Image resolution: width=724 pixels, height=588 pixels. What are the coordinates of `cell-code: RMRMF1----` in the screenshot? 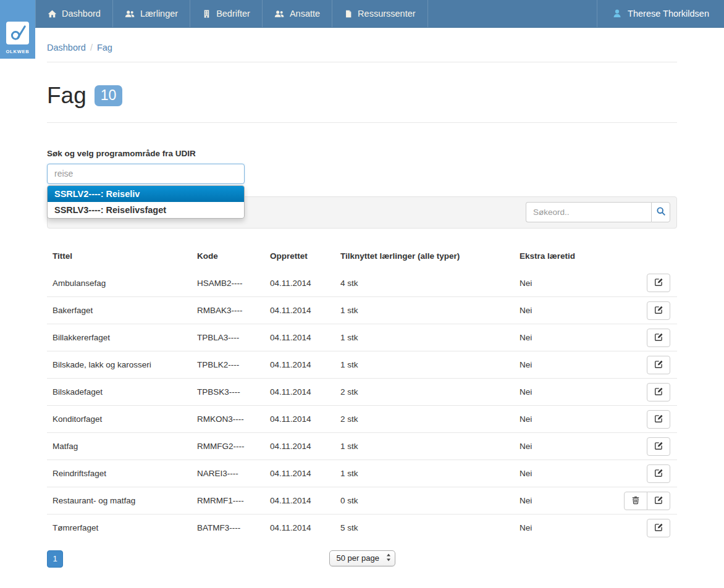 It's located at (234, 501).